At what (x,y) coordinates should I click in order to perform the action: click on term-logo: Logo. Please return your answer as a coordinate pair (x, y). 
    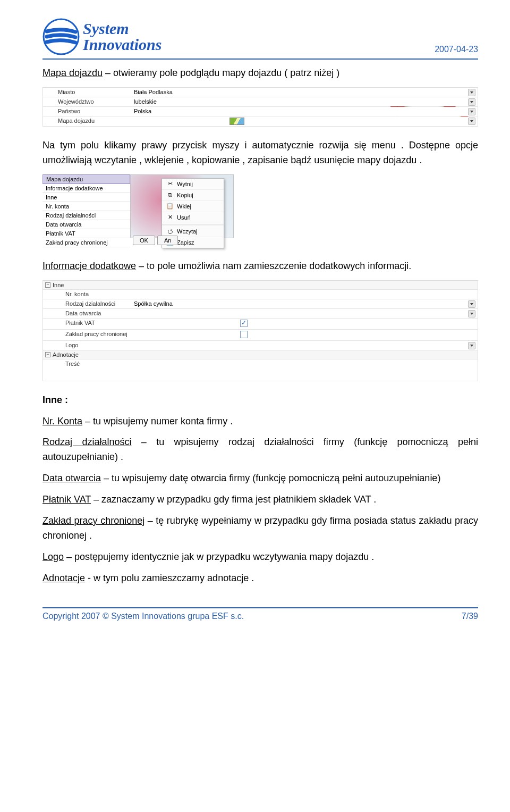
    Looking at the image, I should click on (53, 557).